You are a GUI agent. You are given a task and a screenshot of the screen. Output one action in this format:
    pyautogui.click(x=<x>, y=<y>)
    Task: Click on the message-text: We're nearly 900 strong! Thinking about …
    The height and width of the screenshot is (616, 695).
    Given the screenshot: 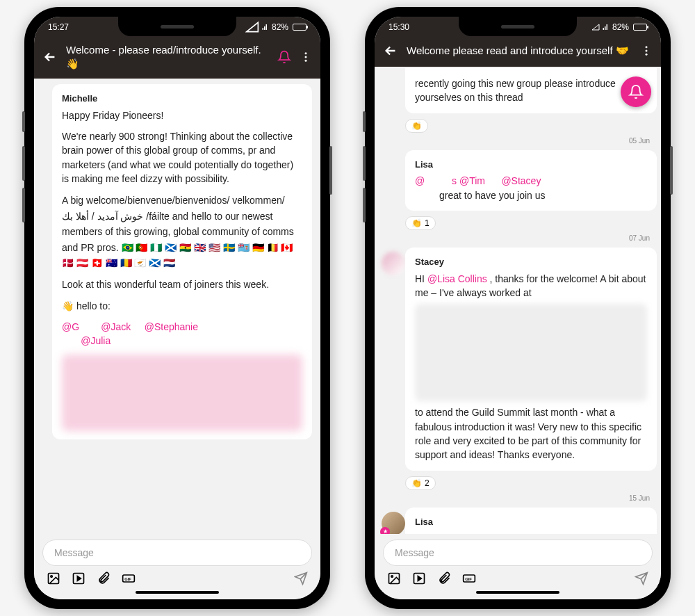 What is the action you would take?
    pyautogui.click(x=182, y=157)
    